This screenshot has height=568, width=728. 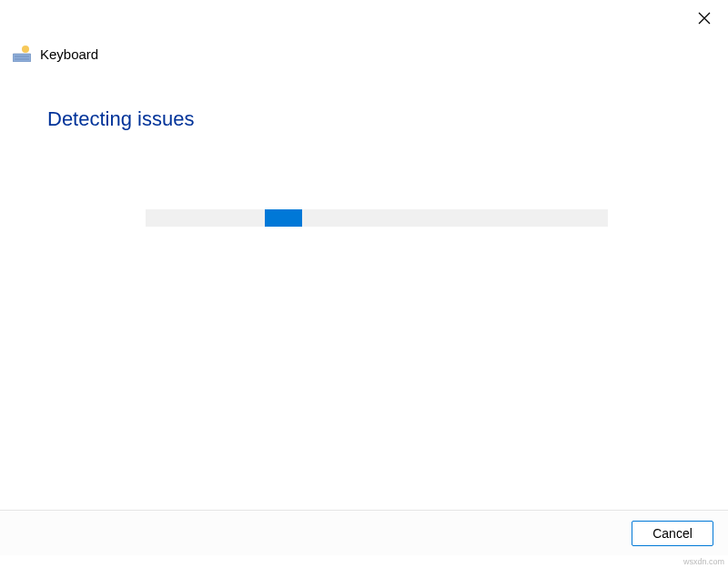 I want to click on dialog-footer: Cancel, so click(x=364, y=532).